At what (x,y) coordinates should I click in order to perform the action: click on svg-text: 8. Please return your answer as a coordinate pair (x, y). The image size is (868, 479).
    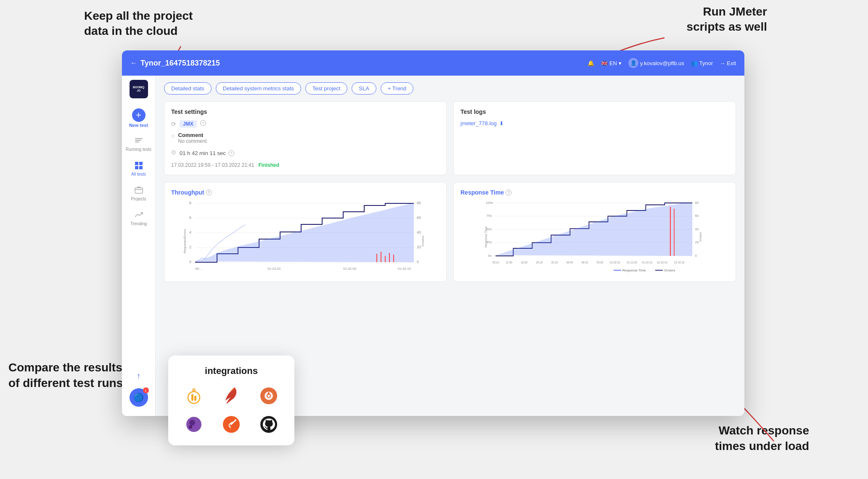
    Looking at the image, I should click on (190, 203).